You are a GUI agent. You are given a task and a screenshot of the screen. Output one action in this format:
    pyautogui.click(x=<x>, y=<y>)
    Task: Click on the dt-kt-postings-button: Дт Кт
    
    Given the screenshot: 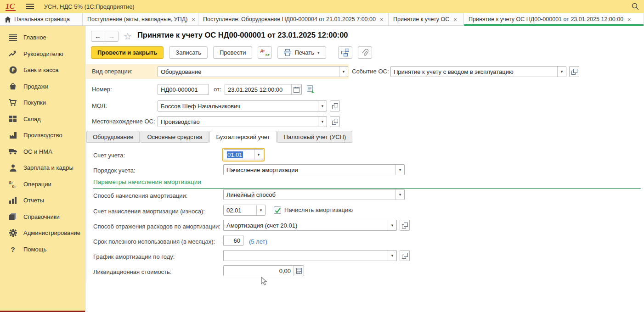 What is the action you would take?
    pyautogui.click(x=265, y=52)
    